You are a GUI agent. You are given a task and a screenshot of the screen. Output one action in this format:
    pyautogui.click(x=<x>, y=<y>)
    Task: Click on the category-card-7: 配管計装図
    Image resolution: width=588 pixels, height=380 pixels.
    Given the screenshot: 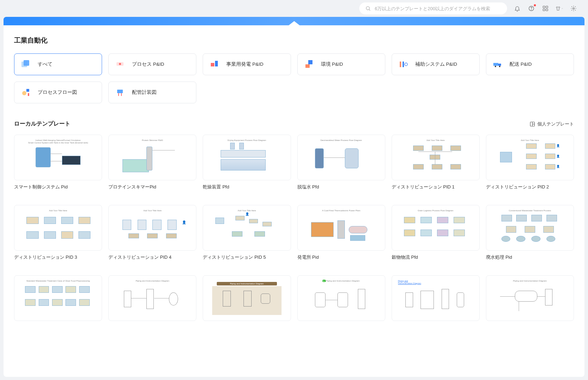 What is the action you would take?
    pyautogui.click(x=152, y=92)
    